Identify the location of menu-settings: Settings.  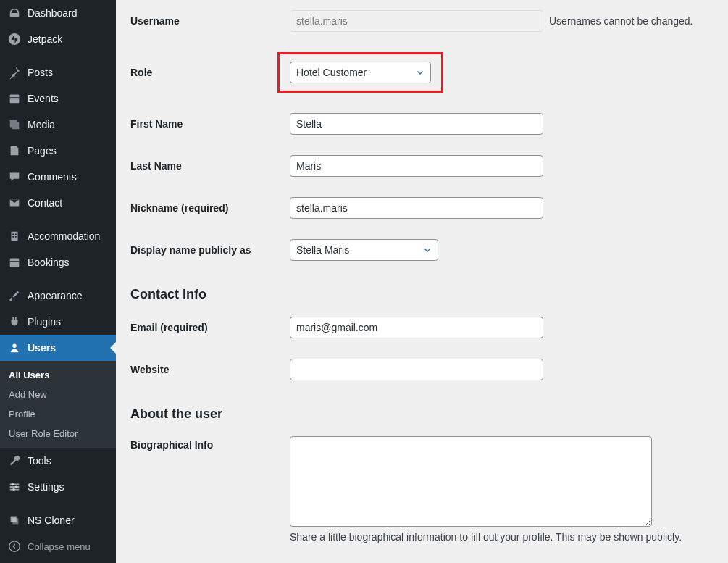
(58, 487).